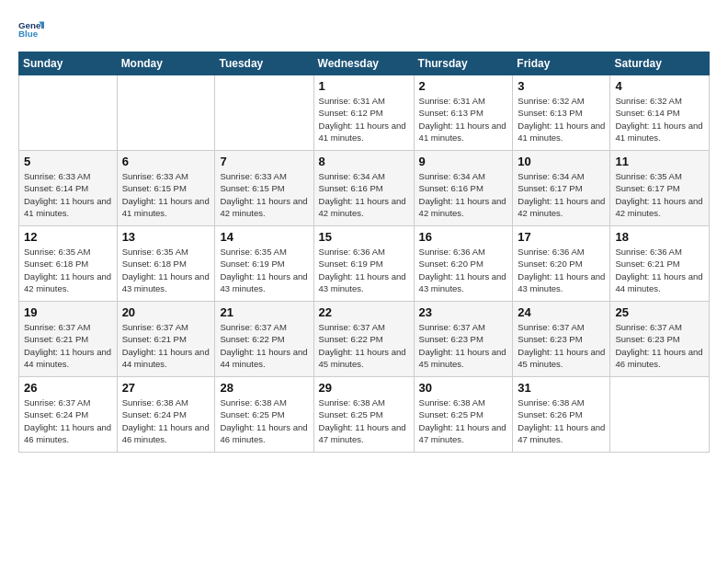 The image size is (728, 563). I want to click on col-header-saturday: Saturday, so click(660, 64).